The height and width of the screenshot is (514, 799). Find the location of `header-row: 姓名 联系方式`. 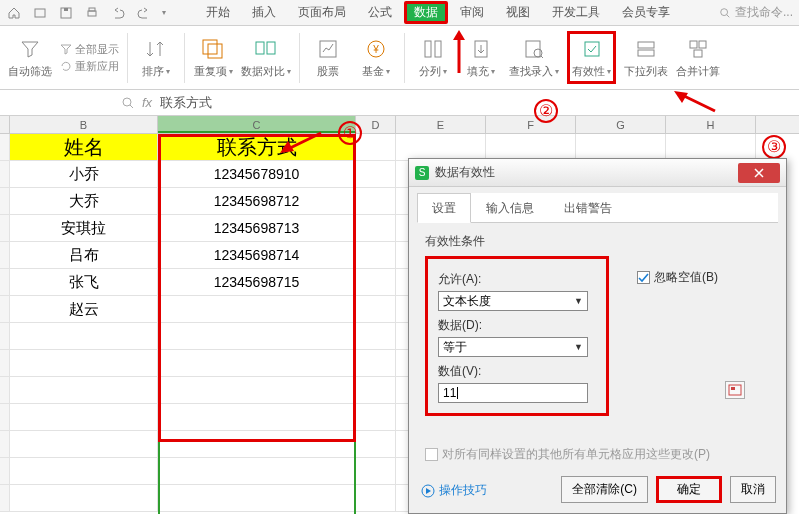

header-row: 姓名 联系方式 is located at coordinates (400, 148).